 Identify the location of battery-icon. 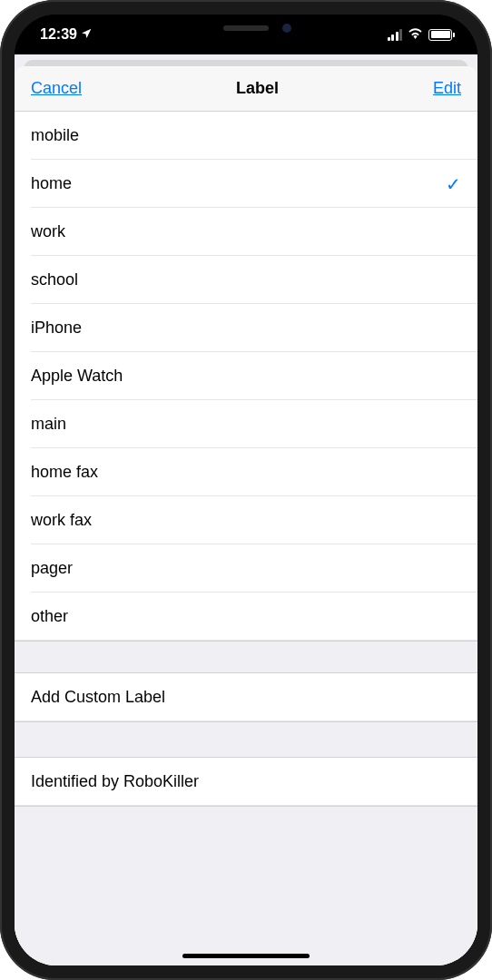
(440, 34).